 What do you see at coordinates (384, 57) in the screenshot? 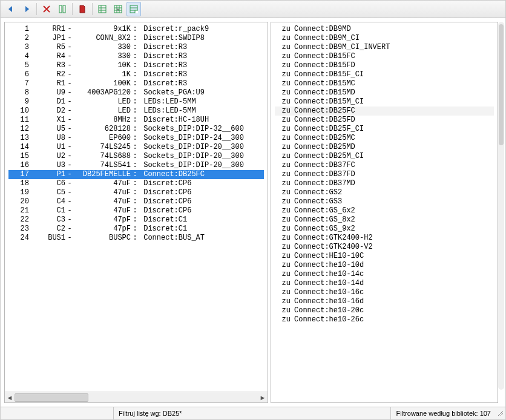
I see `list-item: zu Connect:DB15FC` at bounding box center [384, 57].